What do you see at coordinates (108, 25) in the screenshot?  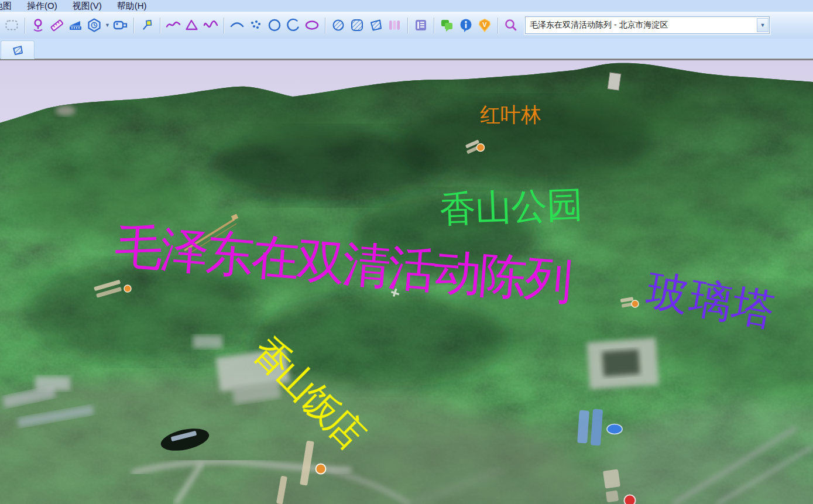 I see `scene-3d-dropdown-button: ▼` at bounding box center [108, 25].